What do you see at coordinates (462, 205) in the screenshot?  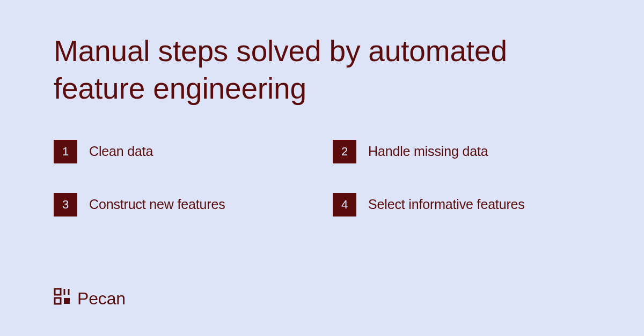 I see `step-item: 4 Select informative features` at bounding box center [462, 205].